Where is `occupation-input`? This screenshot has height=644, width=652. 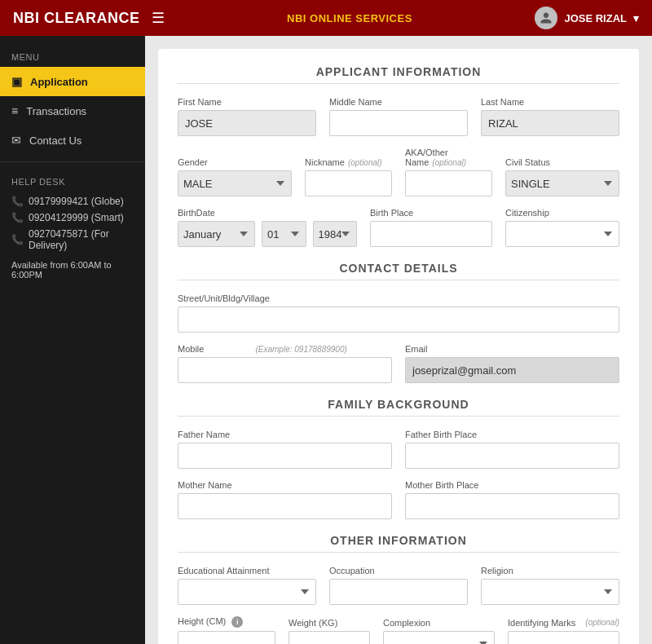
occupation-input is located at coordinates (399, 592).